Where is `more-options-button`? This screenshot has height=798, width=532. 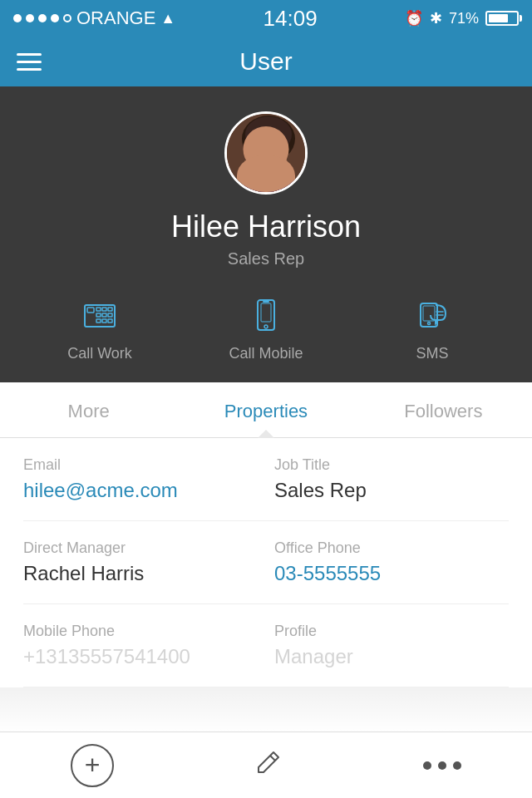
more-options-button is located at coordinates (442, 766).